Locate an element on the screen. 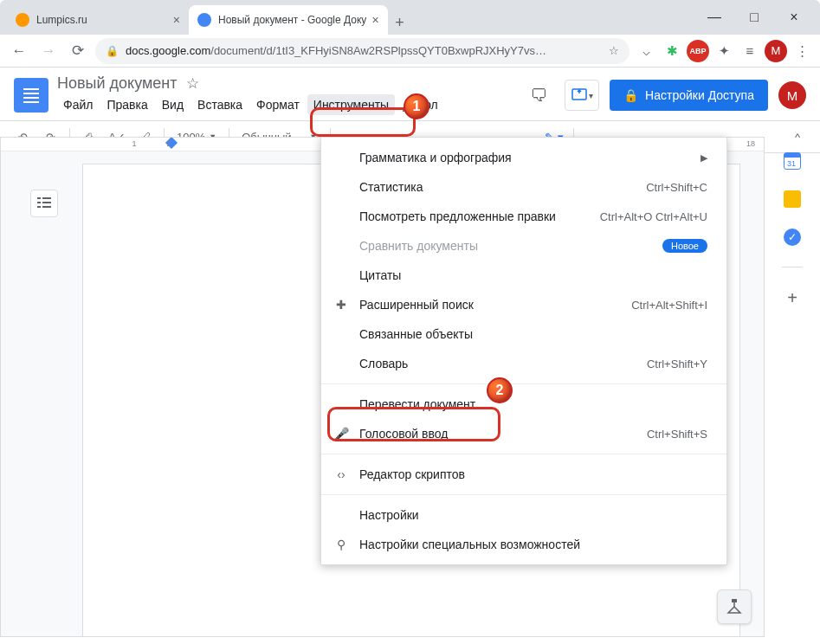 The width and height of the screenshot is (820, 644). pocket-icon: ⌵ is located at coordinates (646, 51).